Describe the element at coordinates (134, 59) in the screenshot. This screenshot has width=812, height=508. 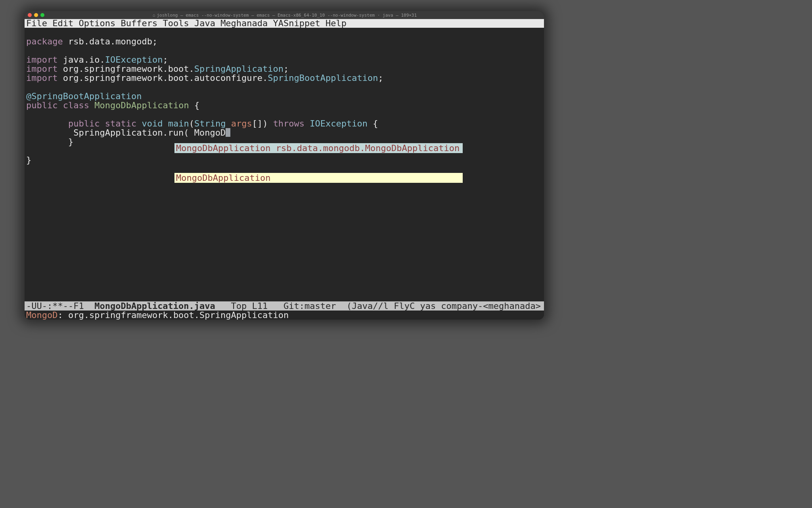
I see `imp1-b: IOException` at that location.